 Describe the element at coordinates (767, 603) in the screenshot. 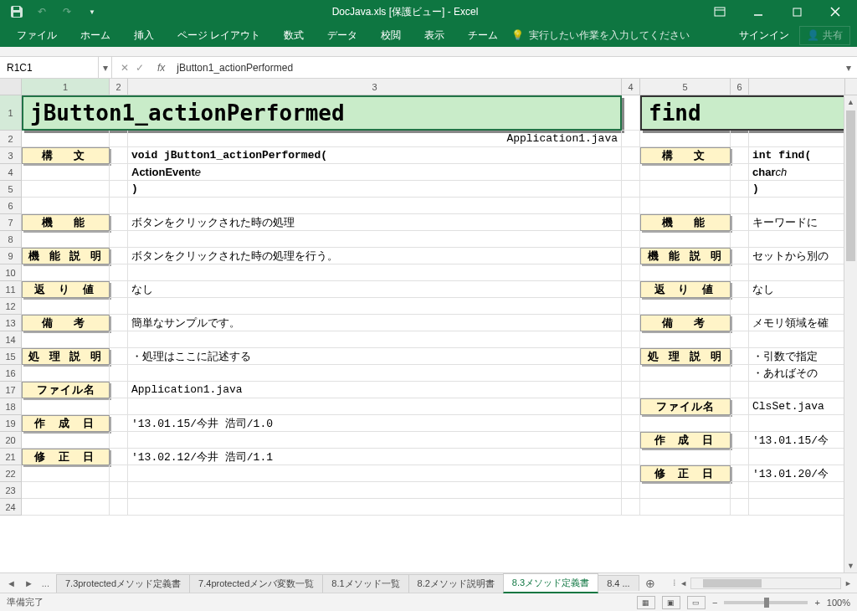

I see `zoom-slider-thumb` at that location.